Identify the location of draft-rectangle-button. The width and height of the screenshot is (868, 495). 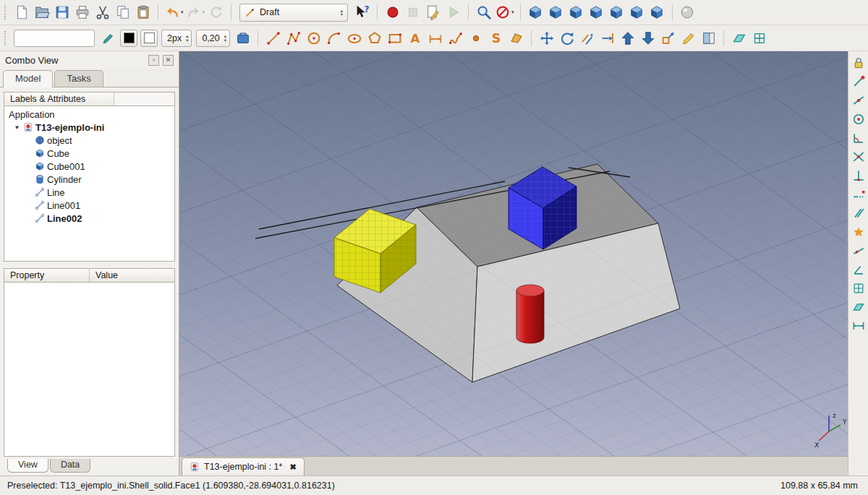
(395, 38).